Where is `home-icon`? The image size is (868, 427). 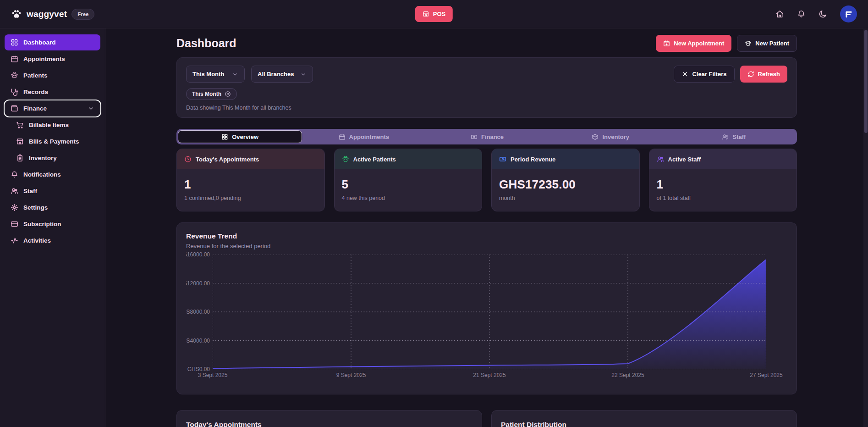 home-icon is located at coordinates (780, 14).